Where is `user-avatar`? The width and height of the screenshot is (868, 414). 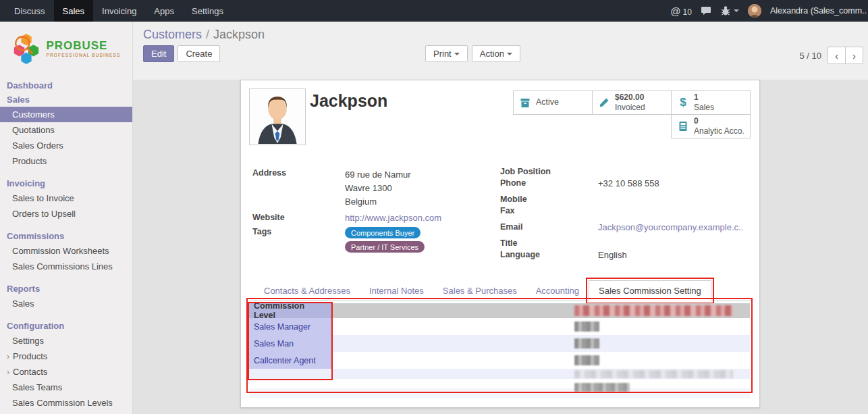 user-avatar is located at coordinates (755, 11).